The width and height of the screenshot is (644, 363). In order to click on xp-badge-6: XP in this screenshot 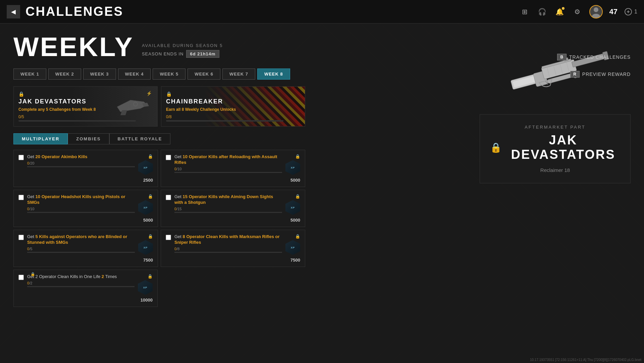, I will do `click(293, 247)`.